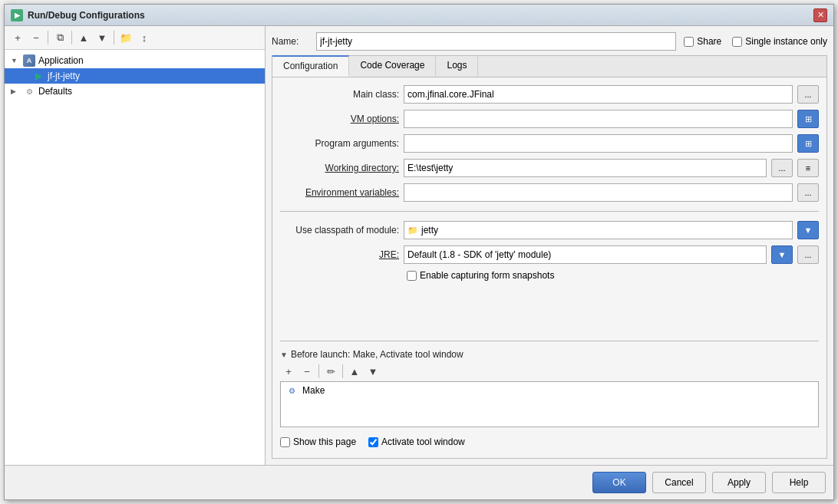  What do you see at coordinates (291, 41) in the screenshot?
I see `name-label: Name:` at bounding box center [291, 41].